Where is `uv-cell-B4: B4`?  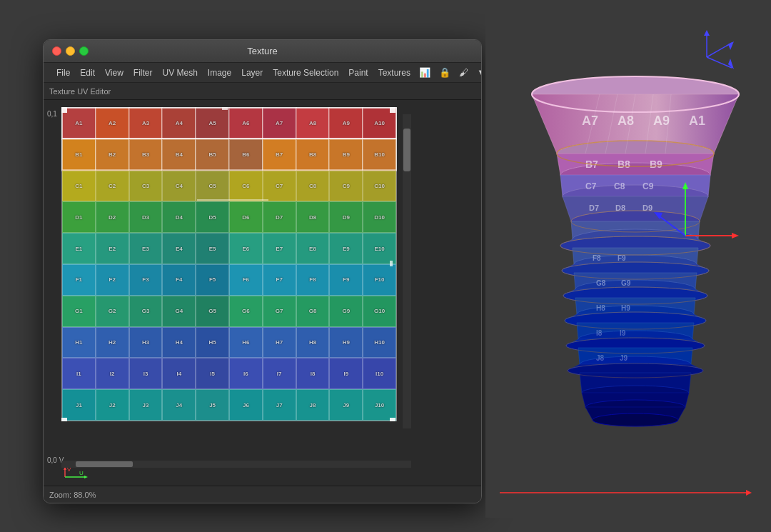
uv-cell-B4: B4 is located at coordinates (178, 155).